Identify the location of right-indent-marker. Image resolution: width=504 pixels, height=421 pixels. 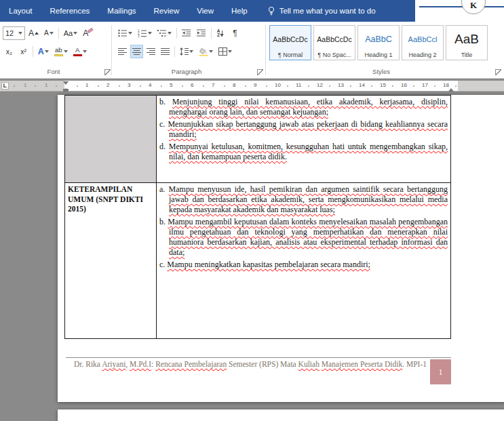
(451, 88).